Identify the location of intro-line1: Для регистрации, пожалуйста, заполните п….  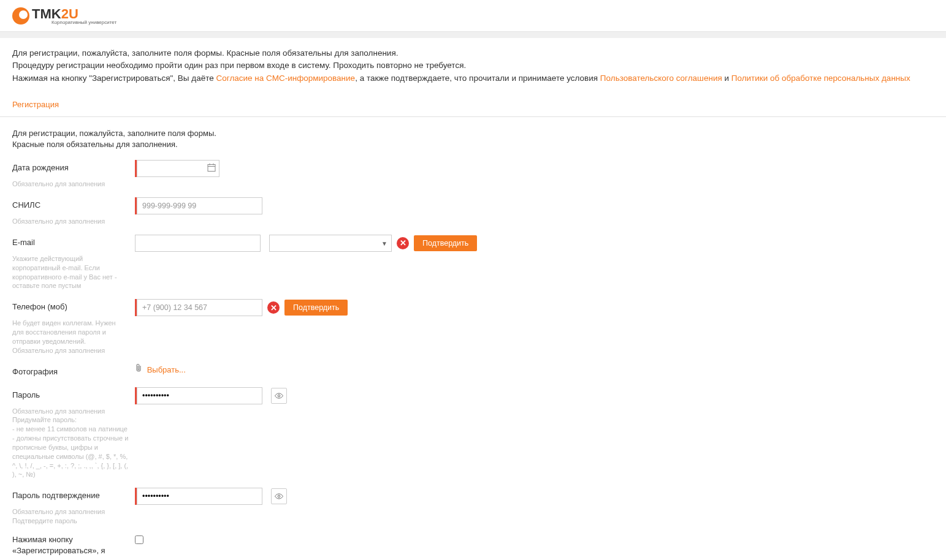
(473, 53).